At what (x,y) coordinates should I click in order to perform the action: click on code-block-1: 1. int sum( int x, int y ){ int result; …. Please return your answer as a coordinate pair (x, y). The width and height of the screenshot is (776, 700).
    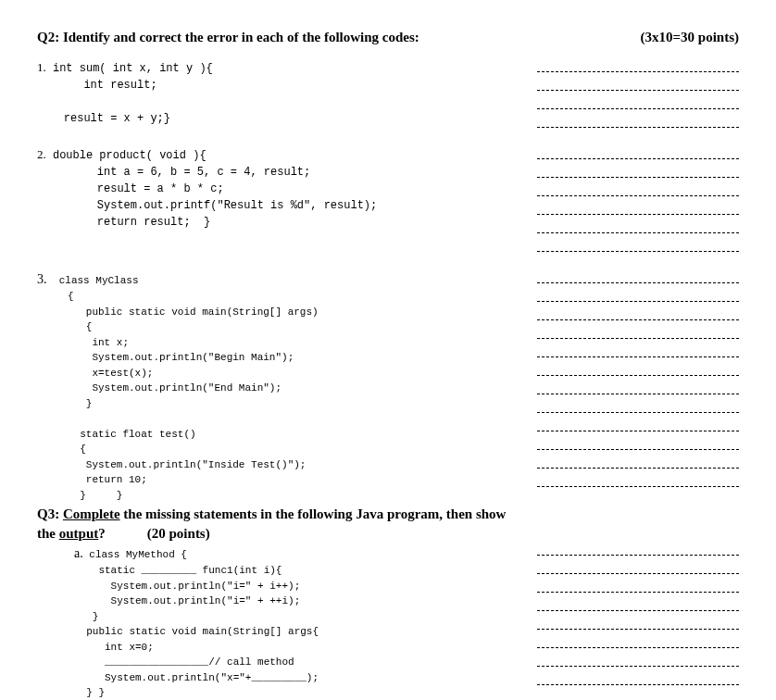
    Looking at the image, I should click on (278, 93).